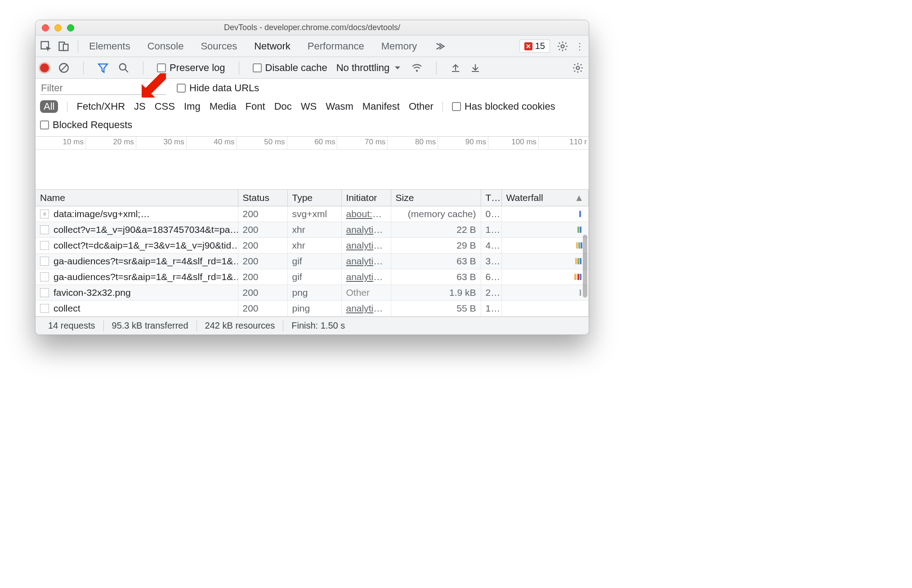  Describe the element at coordinates (312, 253) in the screenshot. I see `requests-table: Name Status Type Initiator Size T… Water…` at that location.